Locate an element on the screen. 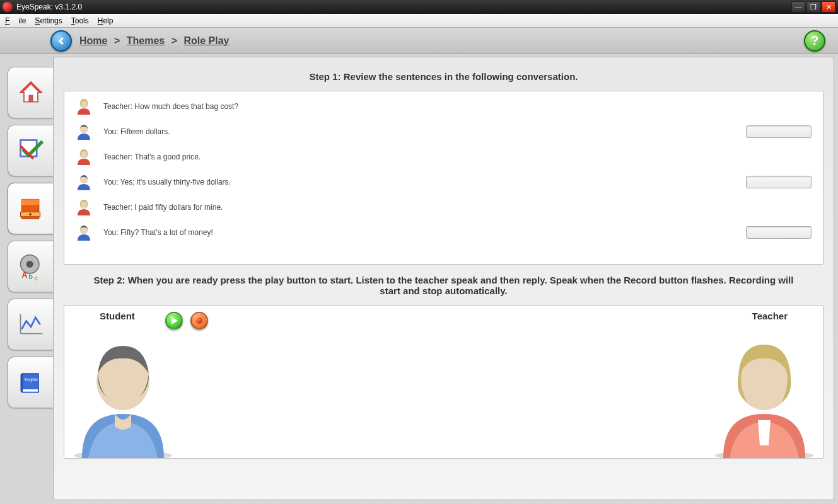 The width and height of the screenshot is (838, 504). conversation-text: You: Fifty? That's a lot of money! is located at coordinates (421, 232).